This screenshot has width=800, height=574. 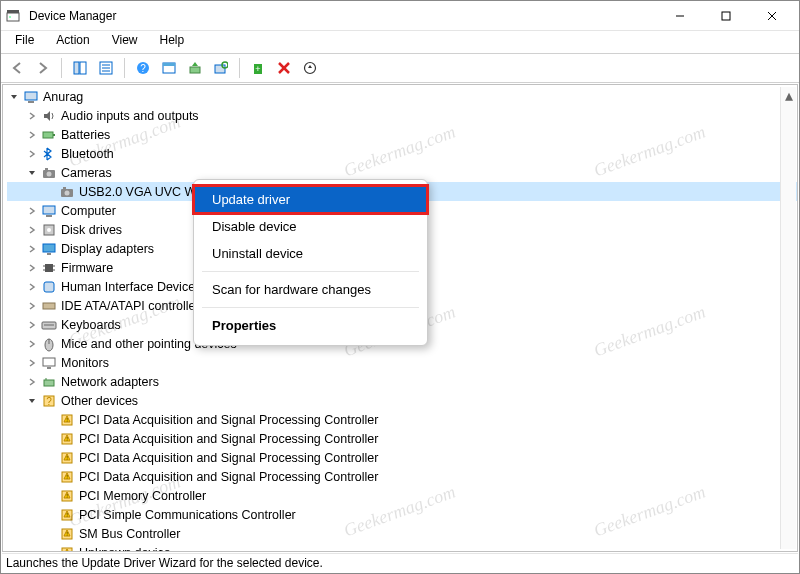 I want to click on menu-action: Action, so click(x=72, y=42).